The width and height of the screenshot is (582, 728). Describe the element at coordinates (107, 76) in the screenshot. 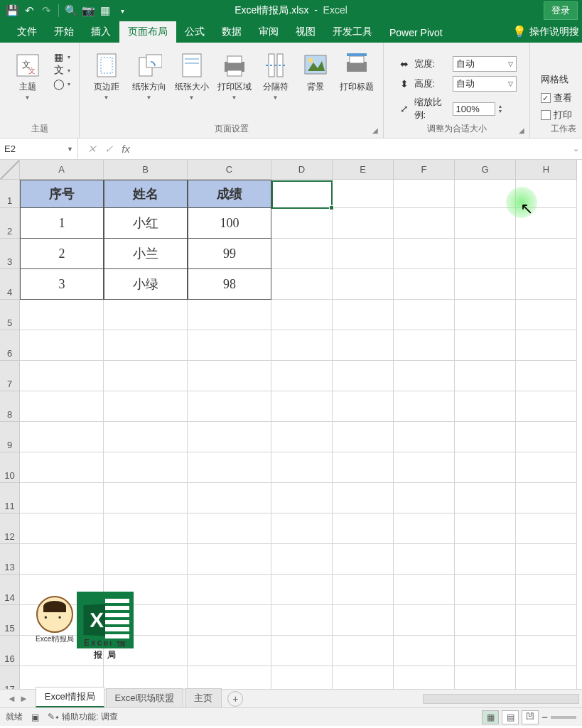

I see `margins-button: 页边距▼` at that location.